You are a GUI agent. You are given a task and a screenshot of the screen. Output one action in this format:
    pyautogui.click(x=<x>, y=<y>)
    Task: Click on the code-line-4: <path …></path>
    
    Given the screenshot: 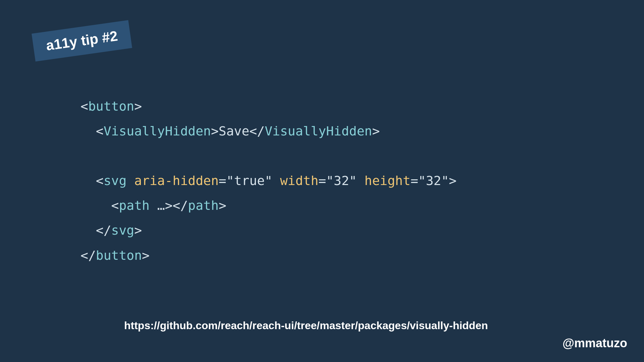 What is the action you would take?
    pyautogui.click(x=154, y=205)
    